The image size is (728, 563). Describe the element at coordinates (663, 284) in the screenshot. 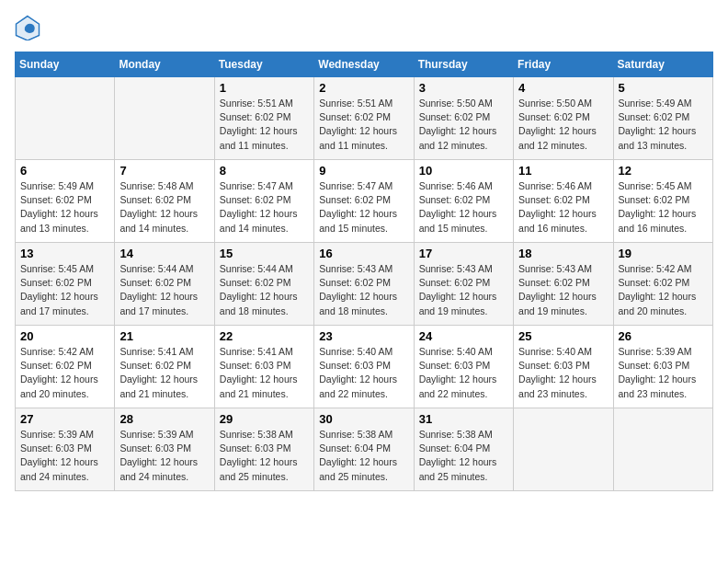

I see `calendar-cell: 19 Sunrise: 5:42 AMSunset: 6:02 PMDaylig…` at that location.